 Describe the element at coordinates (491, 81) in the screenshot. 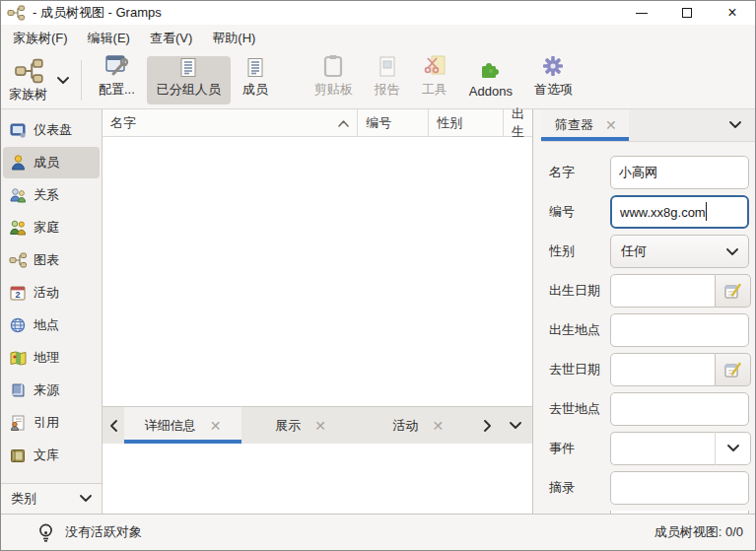

I see `addons-button: Addons` at that location.